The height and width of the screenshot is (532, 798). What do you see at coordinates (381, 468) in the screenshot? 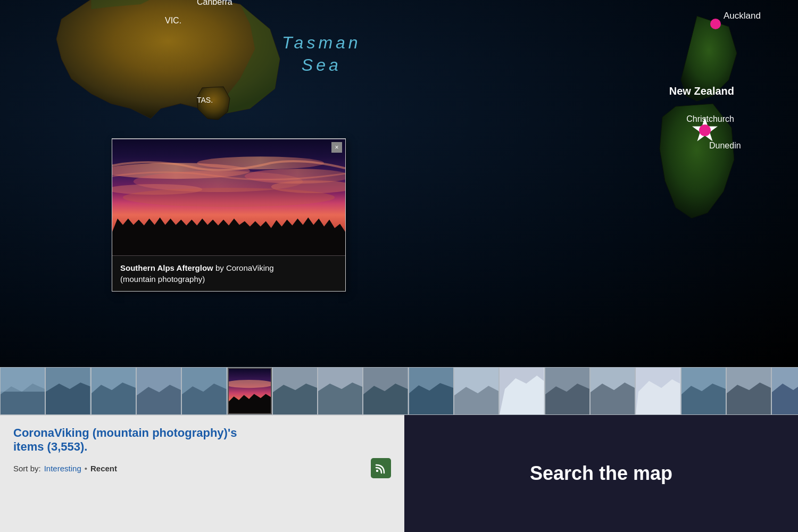
I see `rss-icon` at bounding box center [381, 468].